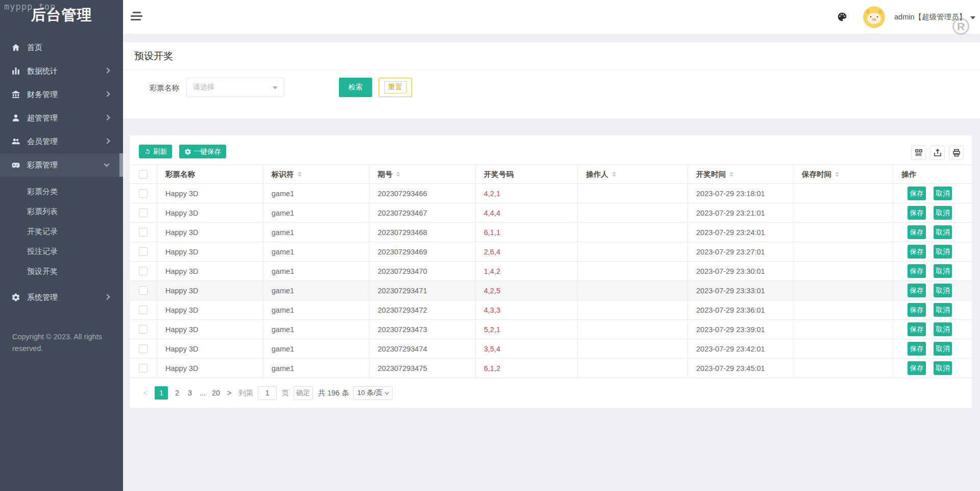  What do you see at coordinates (551, 17) in the screenshot?
I see `topbar: admin【超级管理员】` at bounding box center [551, 17].